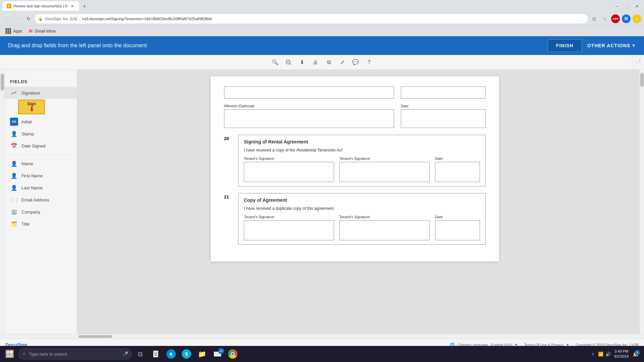 This screenshot has width=644, height=362. Describe the element at coordinates (458, 230) in the screenshot. I see `section21-date-box` at that location.